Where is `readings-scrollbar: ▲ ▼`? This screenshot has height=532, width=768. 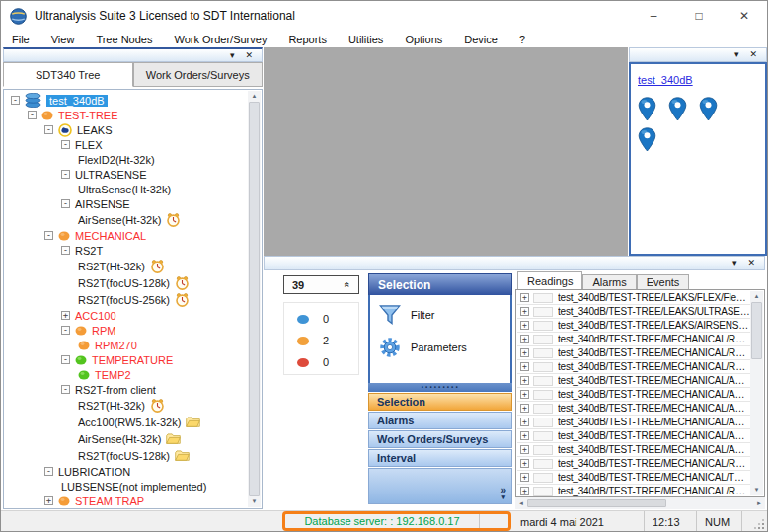
readings-scrollbar: ▲ ▼ is located at coordinates (756, 393).